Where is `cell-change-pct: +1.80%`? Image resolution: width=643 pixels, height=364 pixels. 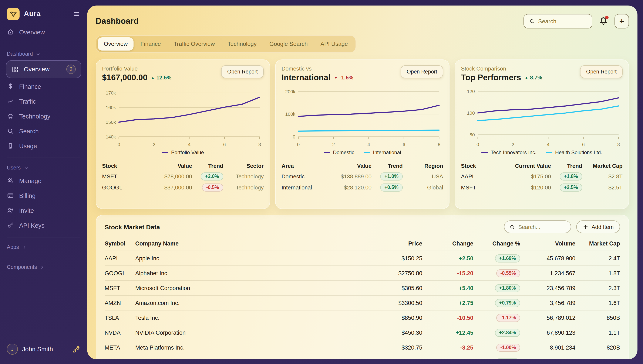 cell-change-pct: +1.80% is located at coordinates (497, 288).